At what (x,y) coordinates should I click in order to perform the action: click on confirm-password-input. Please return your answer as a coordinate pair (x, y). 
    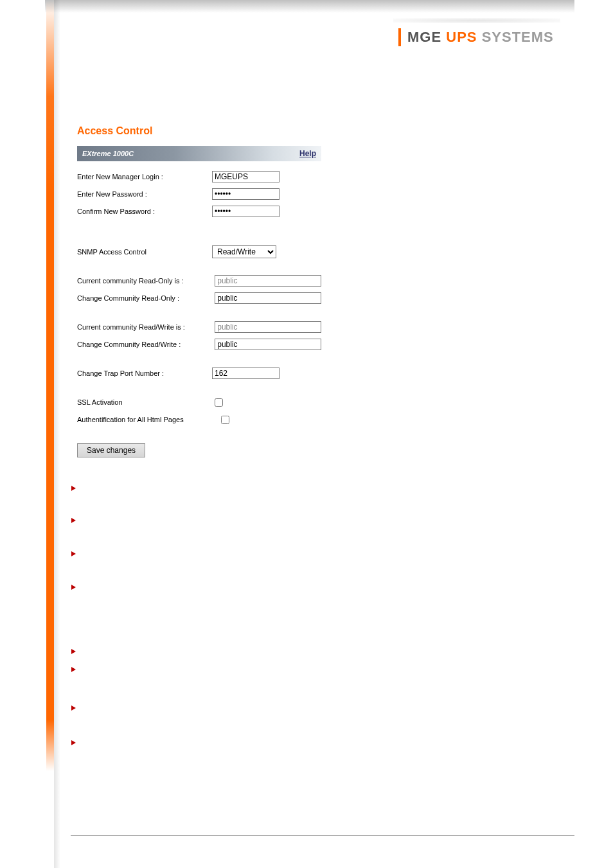
    Looking at the image, I should click on (245, 211).